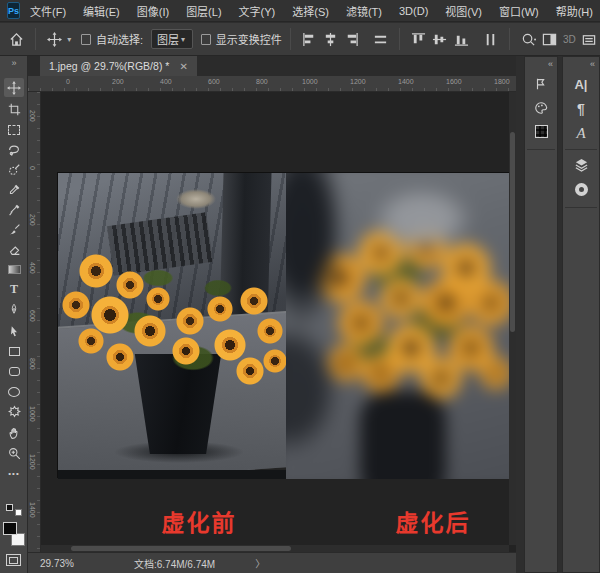 The image size is (600, 573). Describe the element at coordinates (14, 310) in the screenshot. I see `pen-tool` at that location.